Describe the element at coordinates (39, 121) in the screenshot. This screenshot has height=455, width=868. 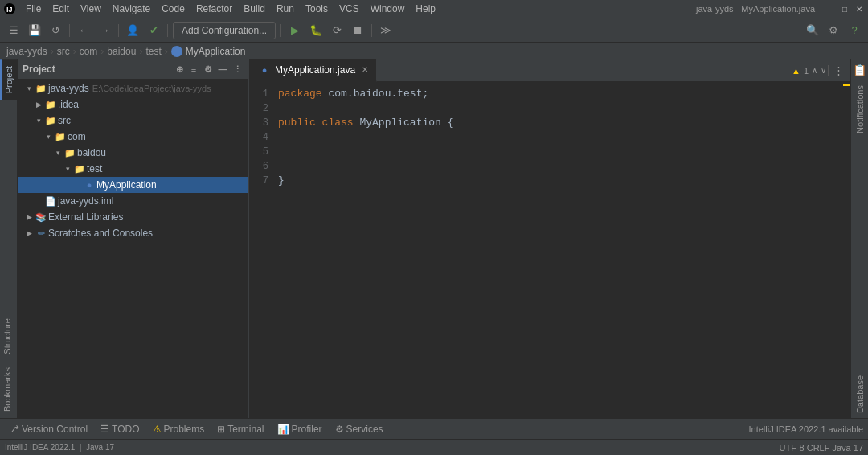
I see `expand-arrow-src: ▾` at that location.